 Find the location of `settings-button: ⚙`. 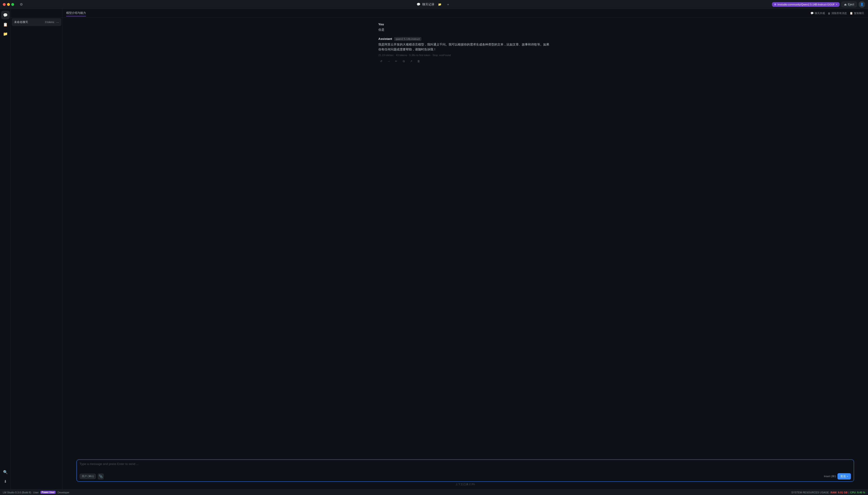

settings-button: ⚙ is located at coordinates (21, 4).